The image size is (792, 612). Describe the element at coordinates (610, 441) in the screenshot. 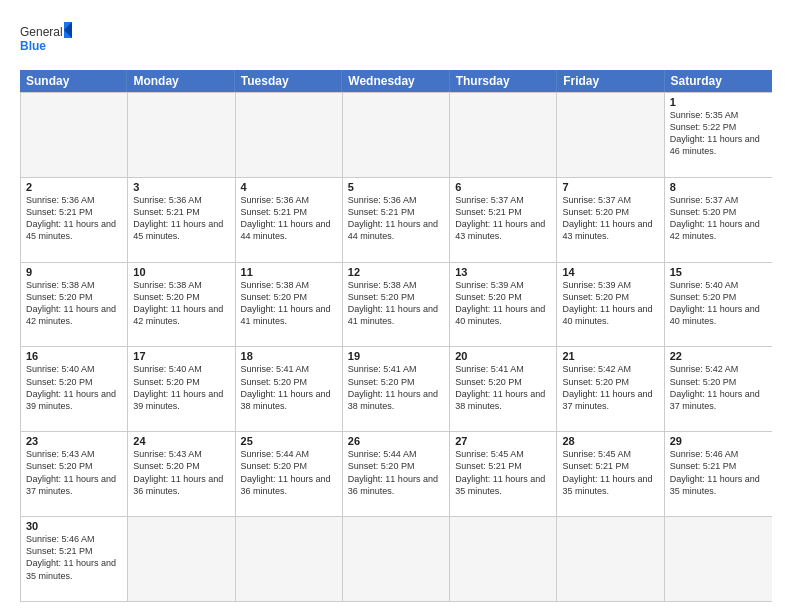

I see `day-number: 28` at that location.